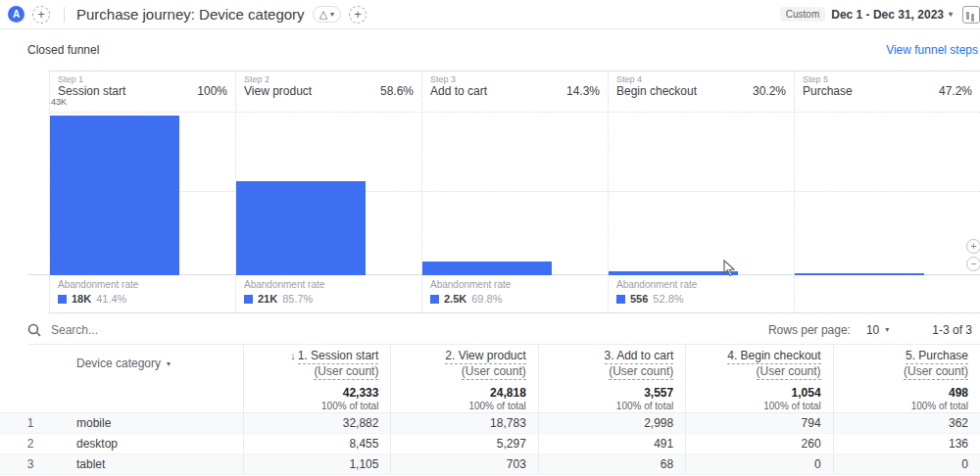 Image resolution: width=980 pixels, height=476 pixels. I want to click on metric-total-cell: 42,333100% of total, so click(317, 398).